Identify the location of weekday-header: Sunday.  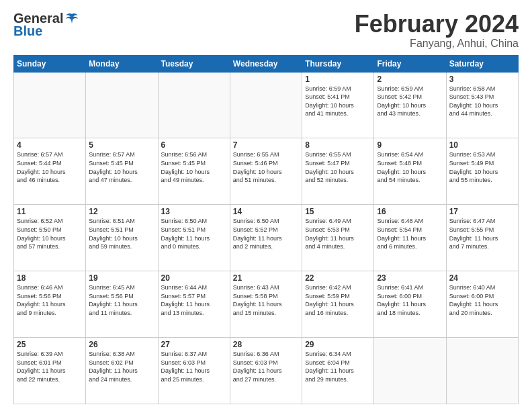
(50, 63).